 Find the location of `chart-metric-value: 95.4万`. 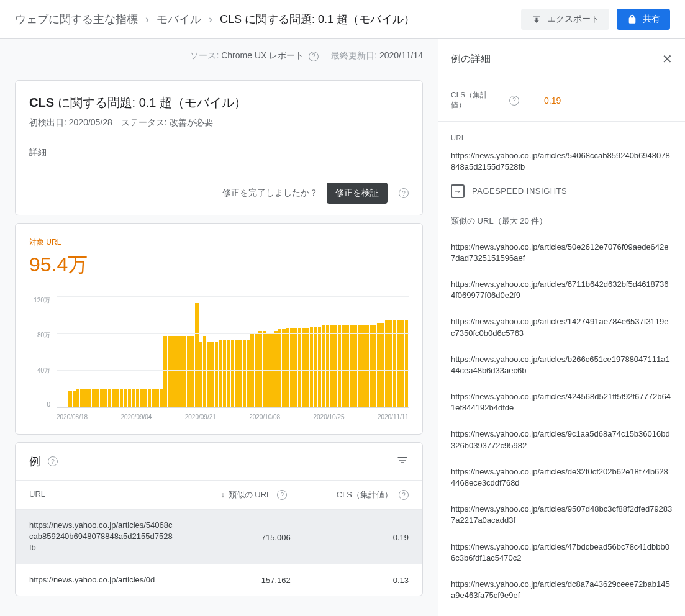

chart-metric-value: 95.4万 is located at coordinates (219, 265).